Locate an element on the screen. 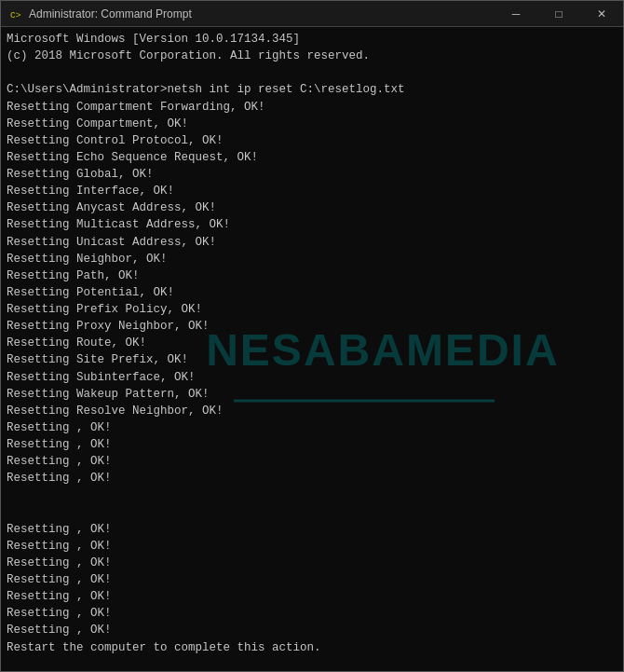 The image size is (624, 672). svg-text: C> is located at coordinates (16, 15).